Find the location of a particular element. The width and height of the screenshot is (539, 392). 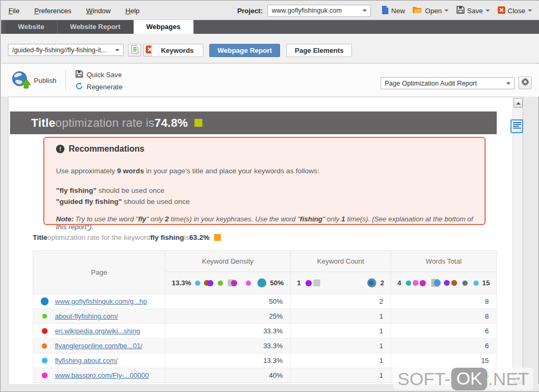

table-row: about-flyfishing.com/25%18 is located at coordinates (265, 316).